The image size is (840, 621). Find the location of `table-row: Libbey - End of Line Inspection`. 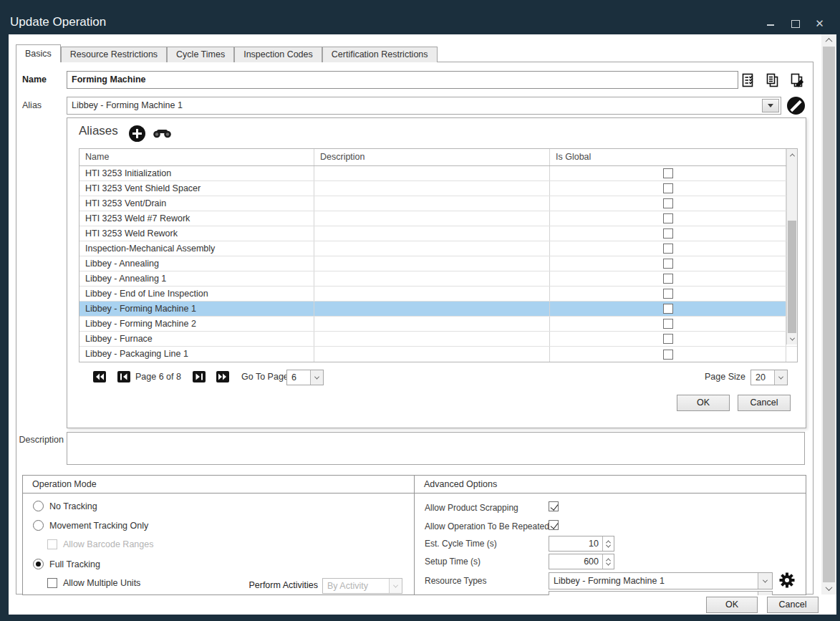

table-row: Libbey - End of Line Inspection is located at coordinates (438, 294).